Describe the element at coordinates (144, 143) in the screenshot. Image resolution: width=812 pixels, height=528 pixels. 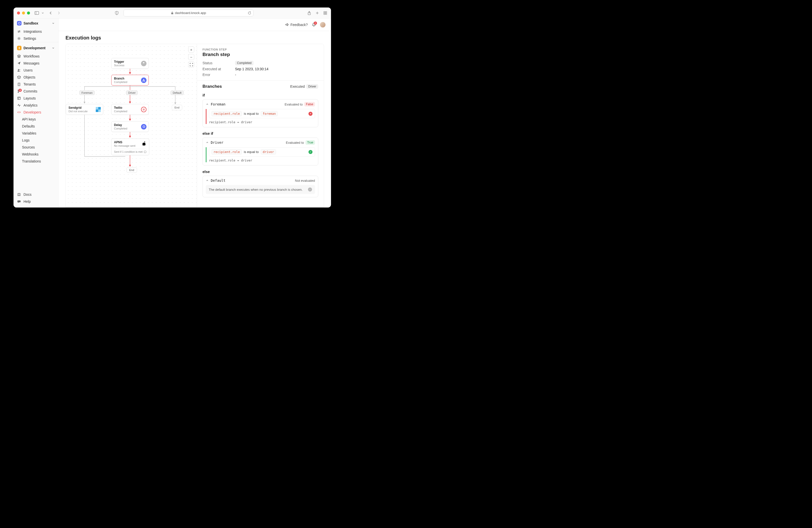
I see `apple-icon` at that location.